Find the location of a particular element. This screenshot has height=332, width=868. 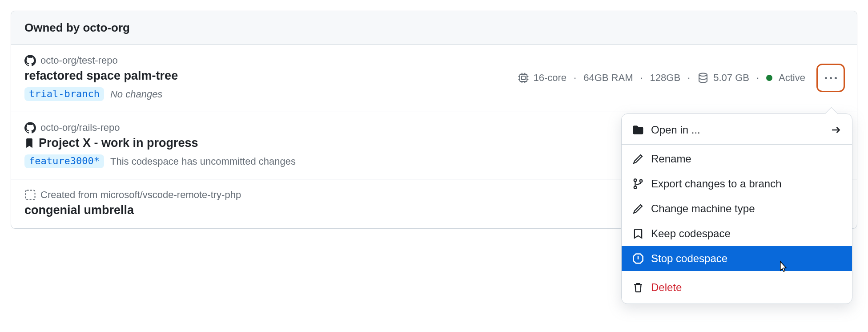

branch-chip: feature3000* is located at coordinates (64, 161).